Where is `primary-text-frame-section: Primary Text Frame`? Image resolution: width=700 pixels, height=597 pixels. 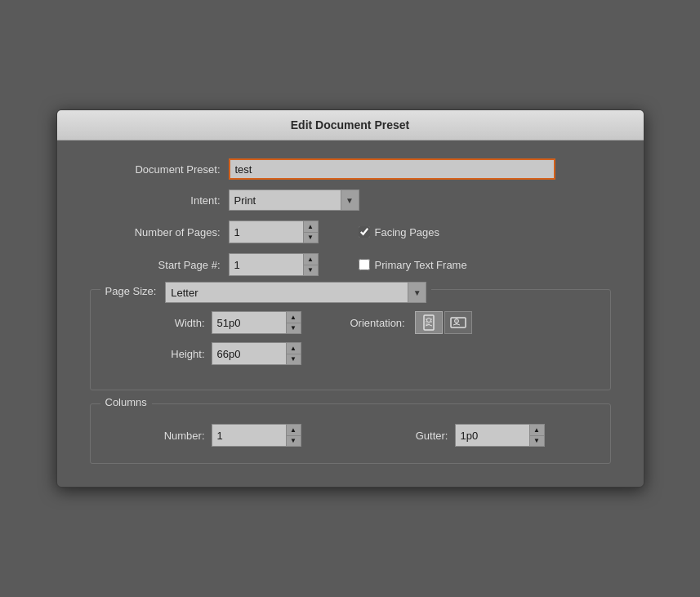
primary-text-frame-section: Primary Text Frame is located at coordinates (477, 265).